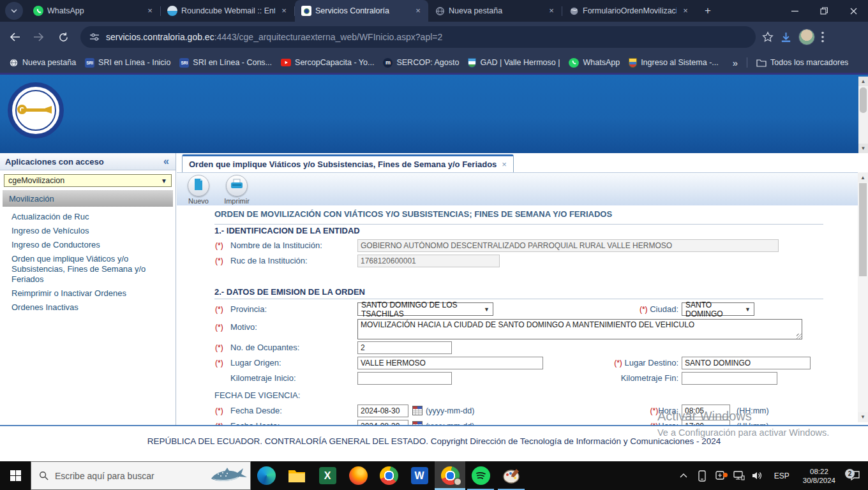  I want to click on taskbar-chrome-profile-button-active, so click(450, 476).